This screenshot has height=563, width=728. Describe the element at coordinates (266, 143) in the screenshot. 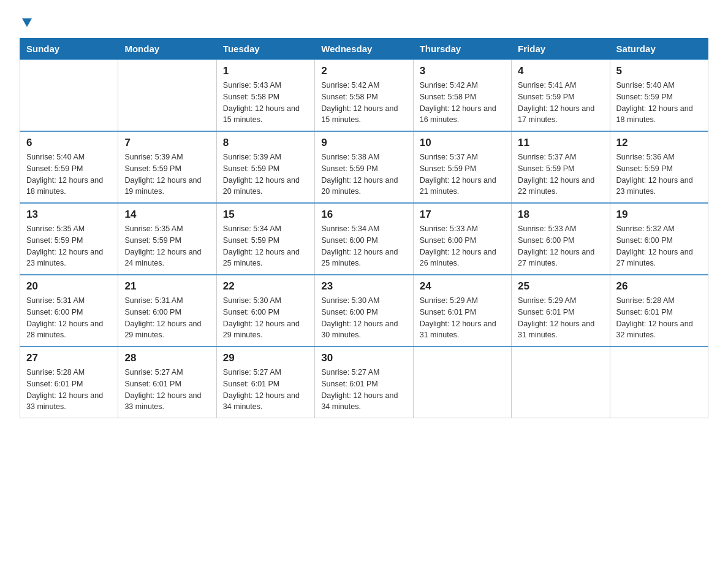

I see `day-number: 8` at that location.